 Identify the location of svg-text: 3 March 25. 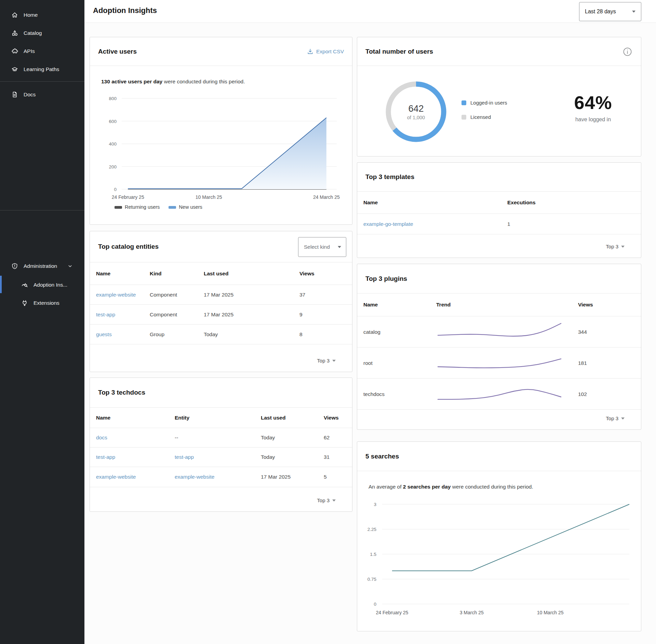
(472, 613).